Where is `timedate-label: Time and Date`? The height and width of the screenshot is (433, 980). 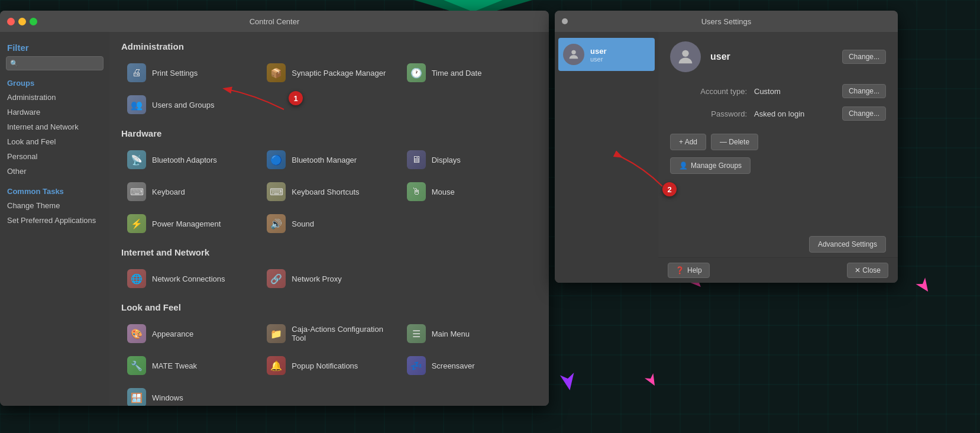 timedate-label: Time and Date is located at coordinates (457, 73).